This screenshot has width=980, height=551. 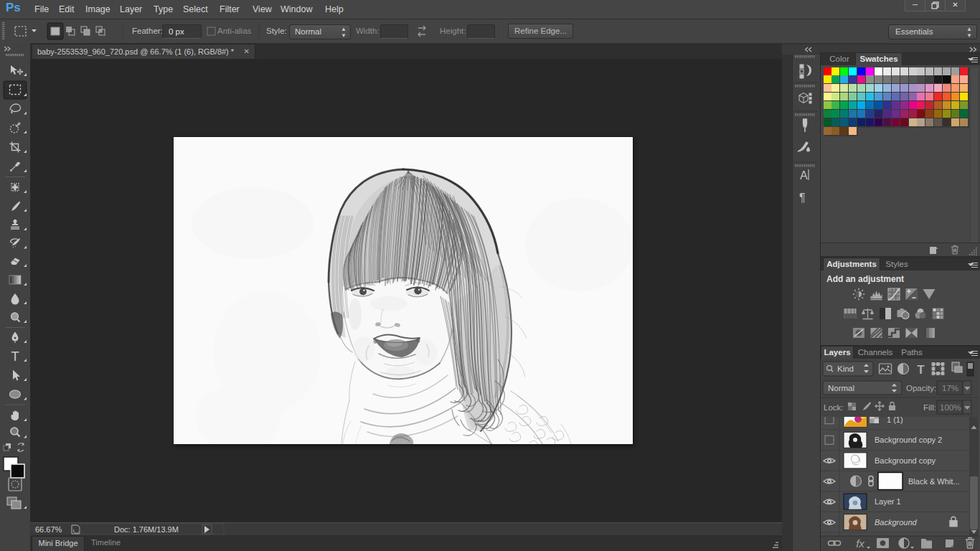 What do you see at coordinates (896, 522) in the screenshot?
I see `svg-text: Background` at bounding box center [896, 522].